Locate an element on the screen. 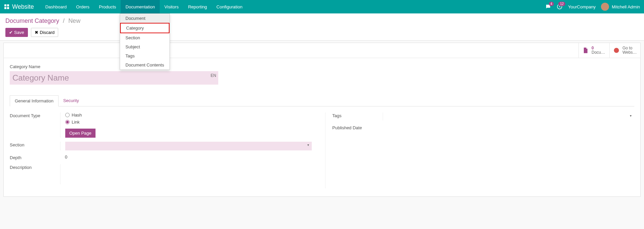 The width and height of the screenshot is (644, 229). depth-value: 0 is located at coordinates (186, 157).